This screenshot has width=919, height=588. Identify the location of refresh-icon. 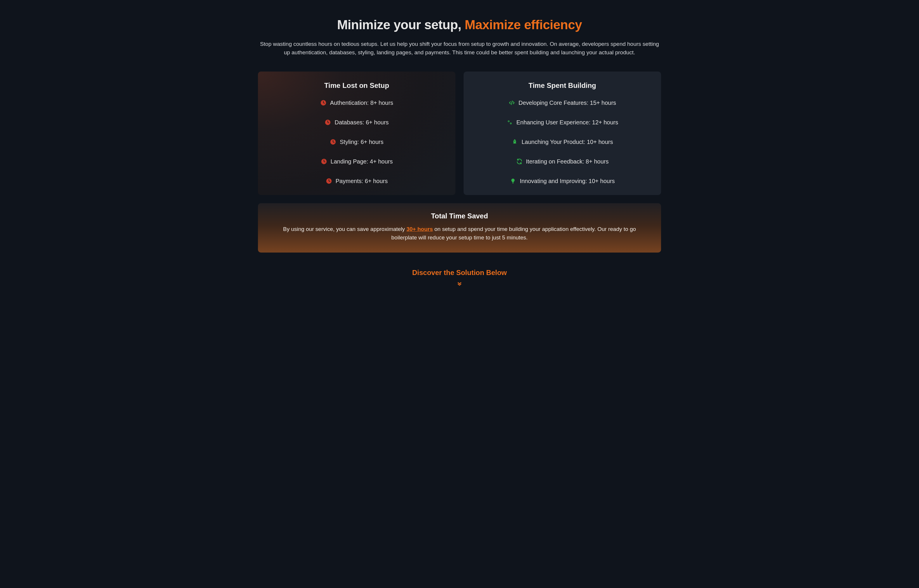
(519, 161).